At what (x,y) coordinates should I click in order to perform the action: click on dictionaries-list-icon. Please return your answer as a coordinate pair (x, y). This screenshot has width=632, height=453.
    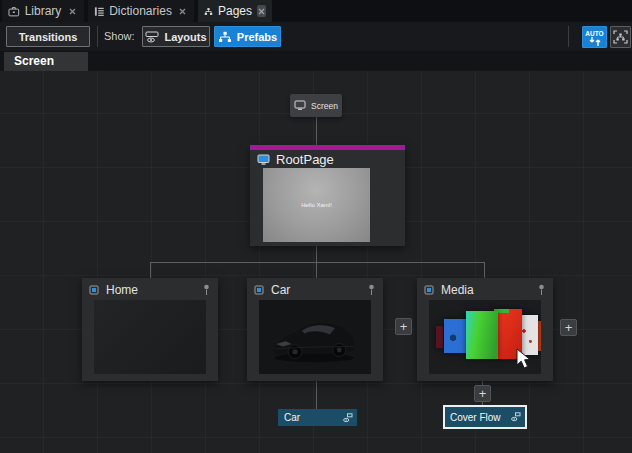
    Looking at the image, I should click on (99, 12).